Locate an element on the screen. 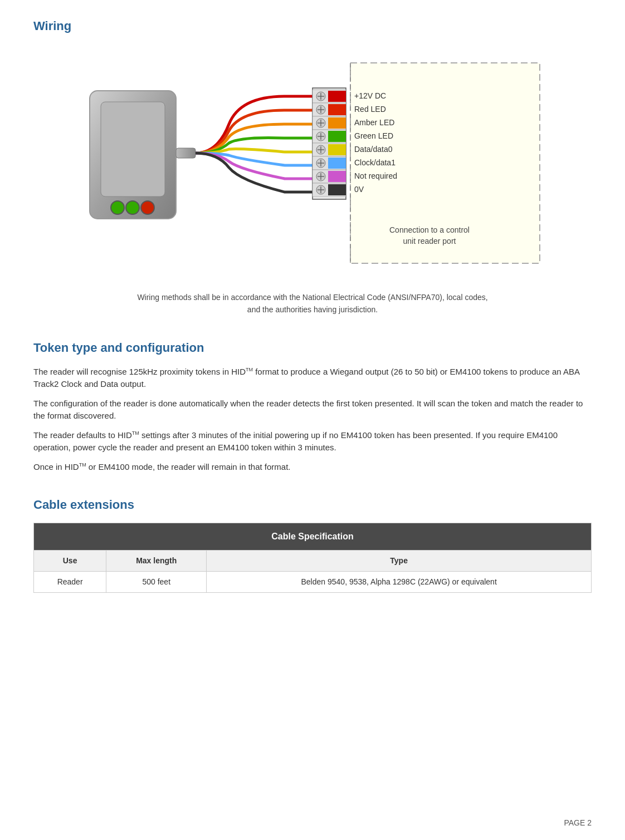  token-title: Token type and configuration is located at coordinates (312, 347).